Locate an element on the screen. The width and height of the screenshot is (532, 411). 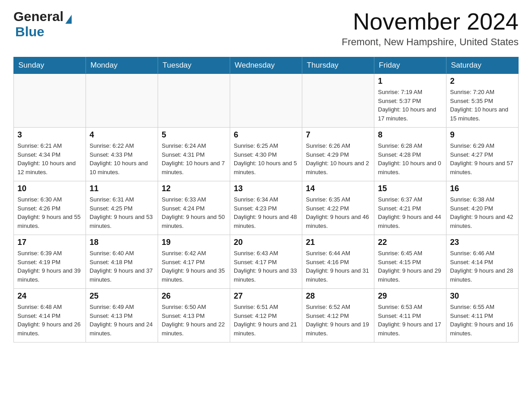
day-info: Sunrise: 6:52 AMSunset: 4:12 PMDaylight:… is located at coordinates (338, 320).